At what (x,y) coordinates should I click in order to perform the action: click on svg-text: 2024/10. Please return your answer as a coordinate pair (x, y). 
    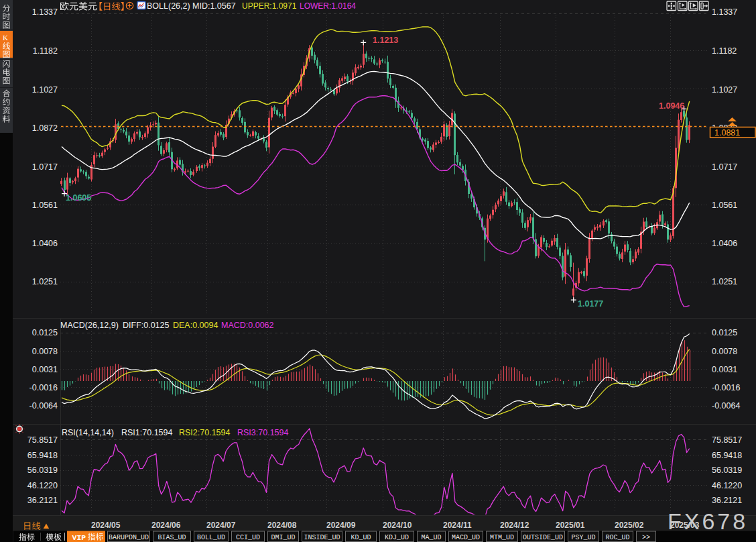
    Looking at the image, I should click on (397, 525).